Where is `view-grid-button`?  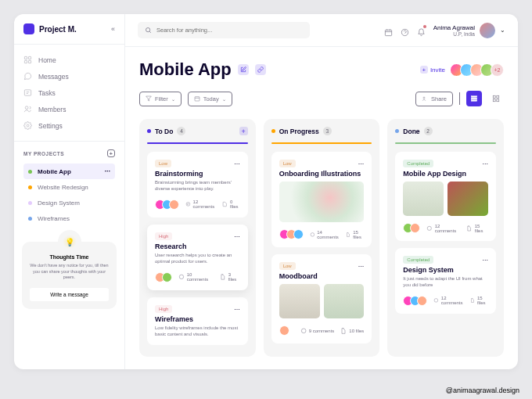 view-grid-button is located at coordinates (496, 99).